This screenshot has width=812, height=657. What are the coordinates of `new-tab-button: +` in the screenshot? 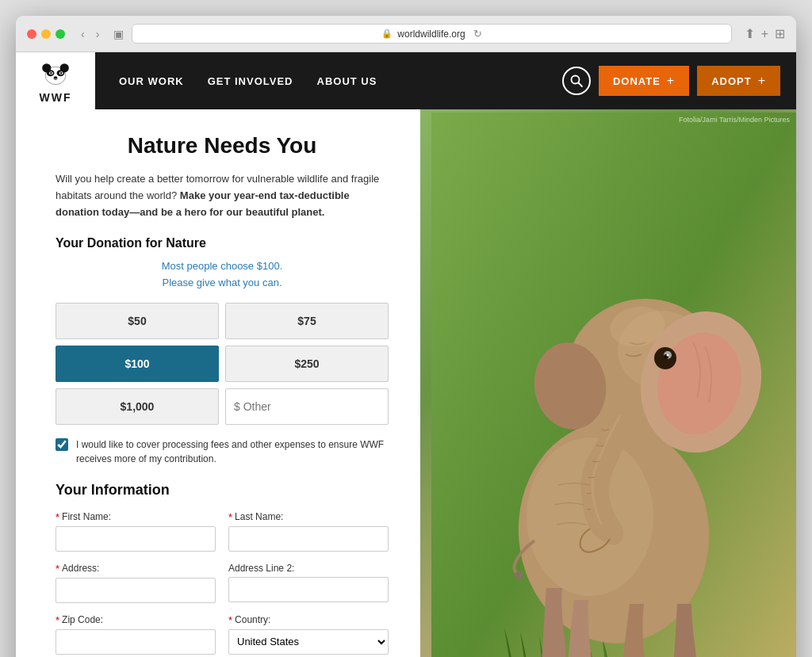 It's located at (764, 33).